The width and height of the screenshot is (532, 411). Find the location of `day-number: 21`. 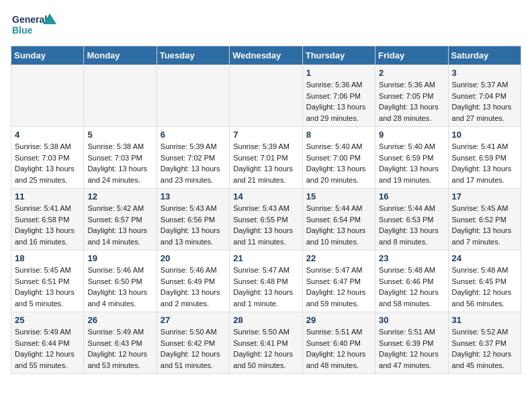

day-number: 21 is located at coordinates (266, 258).